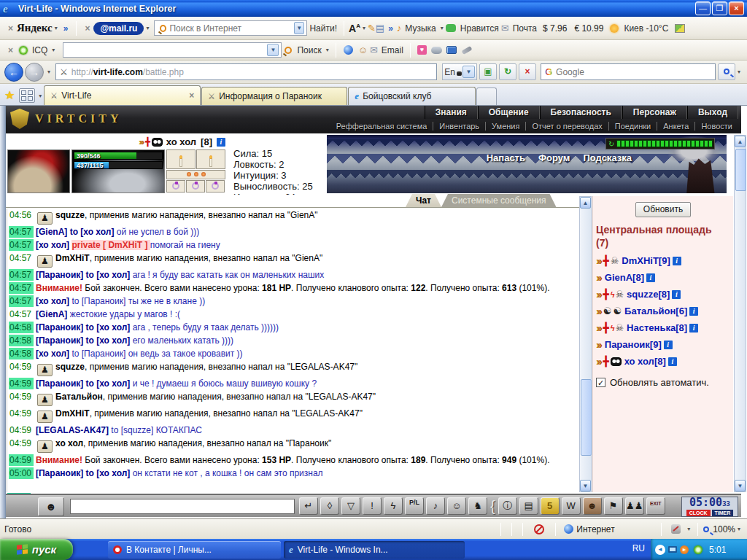 This screenshot has height=560, width=747. Describe the element at coordinates (411, 96) in the screenshot. I see `browser-tab: eБойцовский клуб` at that location.